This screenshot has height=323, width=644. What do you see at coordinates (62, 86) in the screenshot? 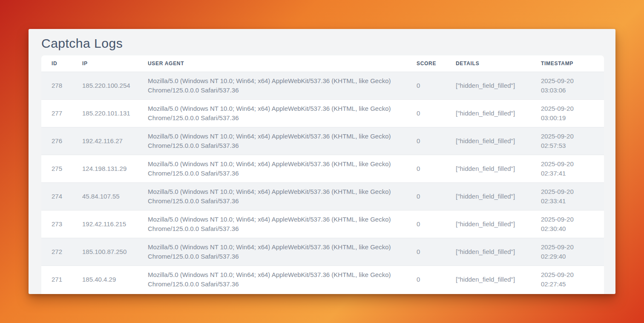
I see `cell-id: 278` at bounding box center [62, 86].